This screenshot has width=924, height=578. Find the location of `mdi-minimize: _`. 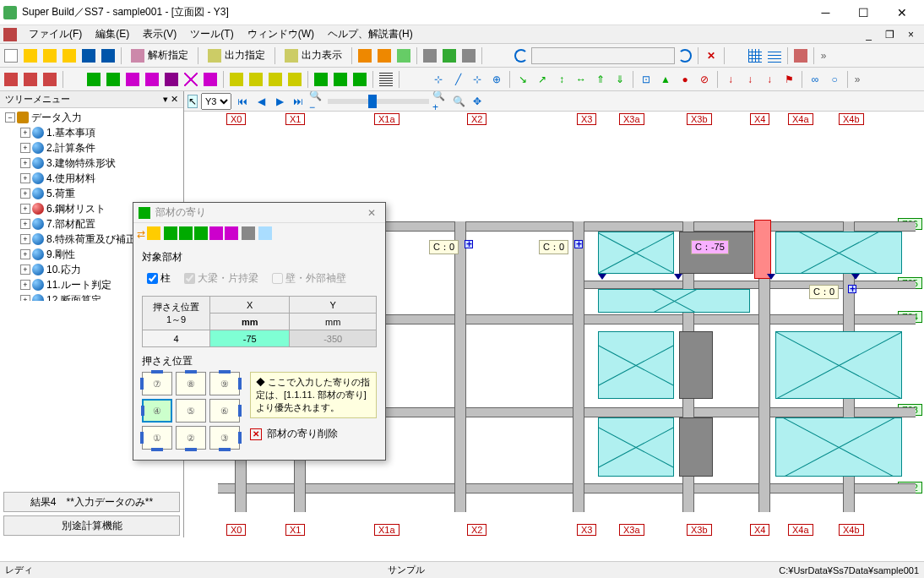

mdi-minimize: _ is located at coordinates (868, 35).